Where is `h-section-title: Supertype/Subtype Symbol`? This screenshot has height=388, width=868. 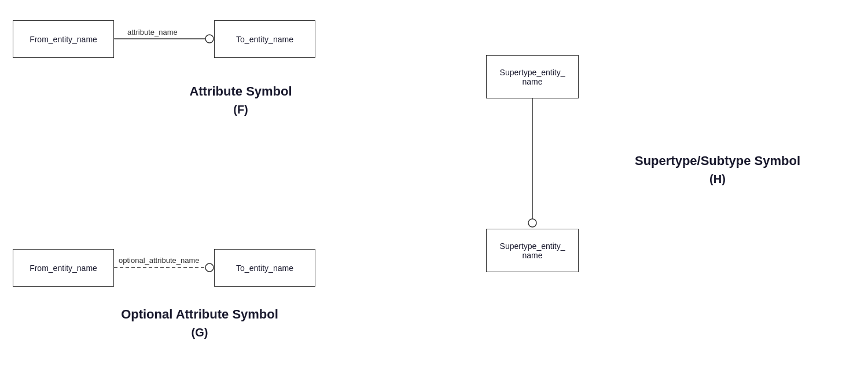
h-section-title: Supertype/Subtype Symbol is located at coordinates (718, 161).